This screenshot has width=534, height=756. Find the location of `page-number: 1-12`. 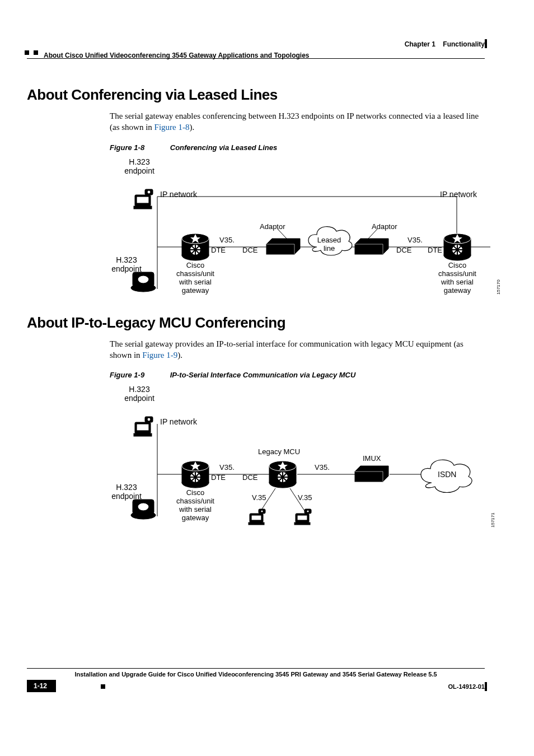

page-number: 1-12 is located at coordinates (41, 686).